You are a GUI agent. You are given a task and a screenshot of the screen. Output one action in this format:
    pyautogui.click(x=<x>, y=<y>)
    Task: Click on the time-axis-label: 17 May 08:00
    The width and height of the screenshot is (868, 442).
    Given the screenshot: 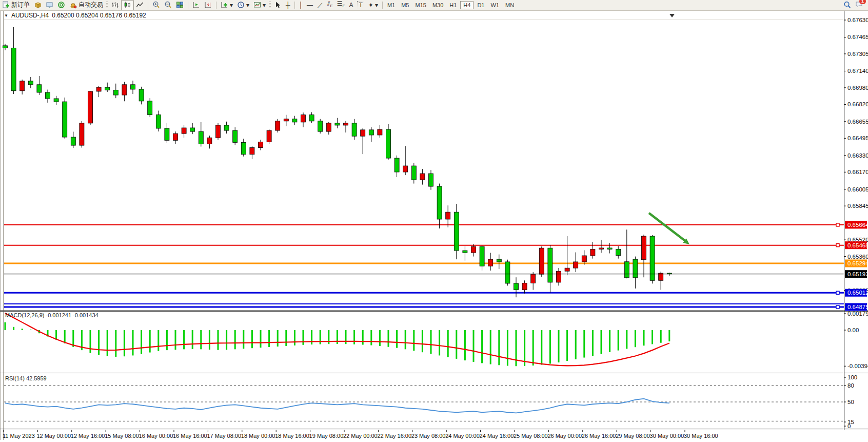 What is the action you would take?
    pyautogui.click(x=224, y=436)
    